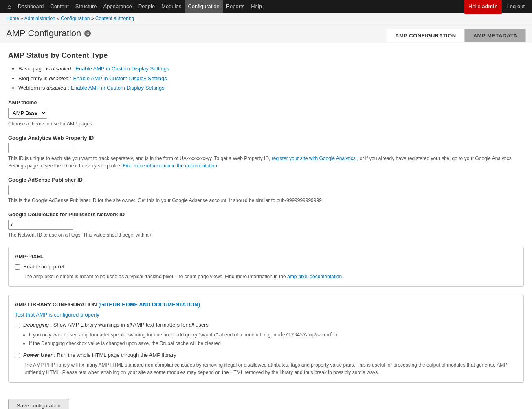  I want to click on breadcrumb: Home » Administration » Configuration » …, so click(266, 19).